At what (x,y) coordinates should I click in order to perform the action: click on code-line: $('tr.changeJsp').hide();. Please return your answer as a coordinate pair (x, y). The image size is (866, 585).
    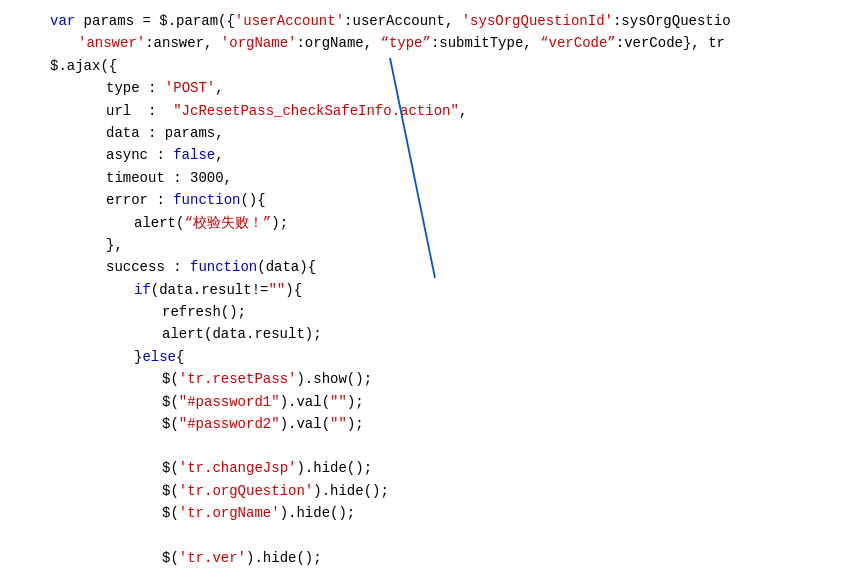
    Looking at the image, I should click on (433, 468).